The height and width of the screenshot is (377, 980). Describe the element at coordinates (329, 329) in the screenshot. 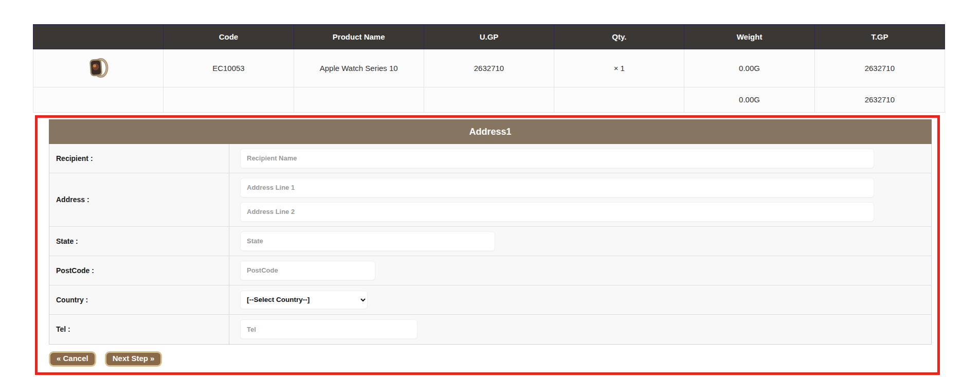

I see `tel-input` at that location.